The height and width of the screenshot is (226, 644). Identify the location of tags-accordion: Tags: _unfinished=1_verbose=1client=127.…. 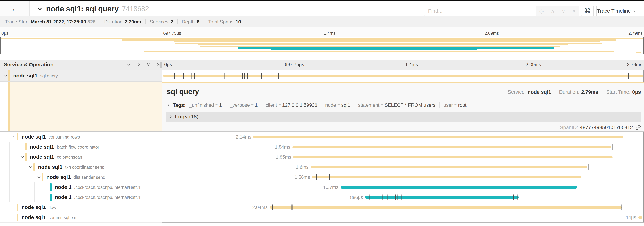
(316, 105).